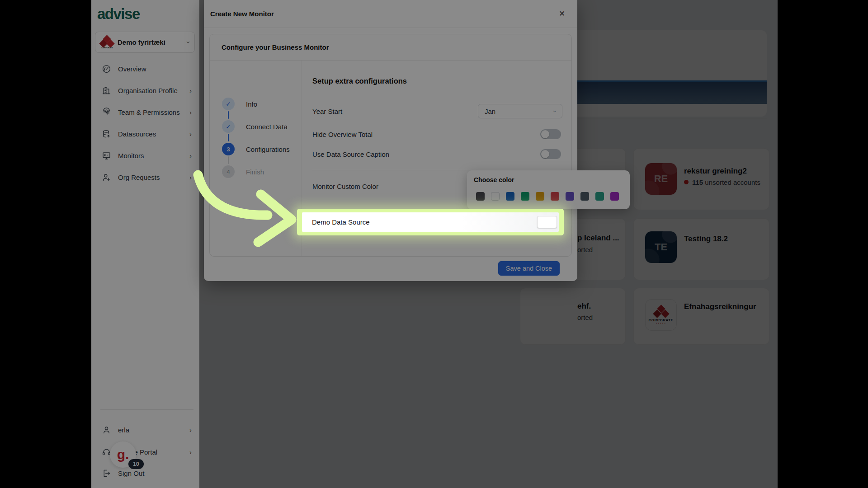 The image size is (868, 488). I want to click on row-color-button, so click(547, 222).